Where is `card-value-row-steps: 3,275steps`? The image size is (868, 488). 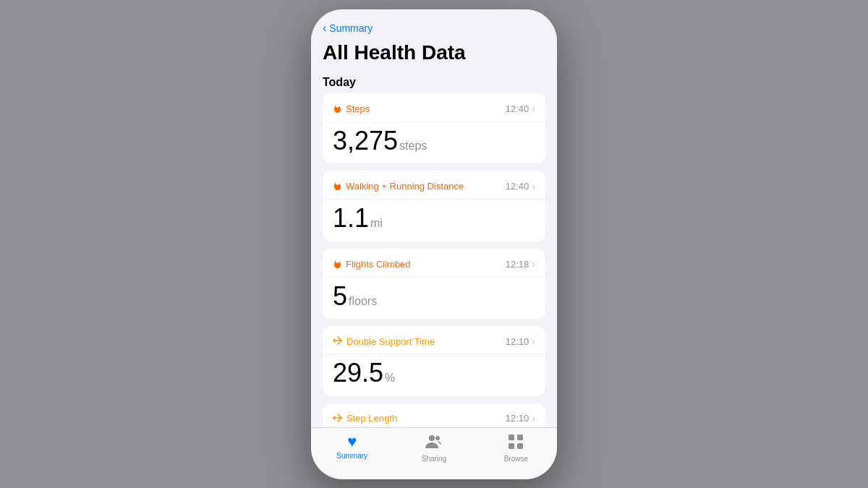 card-value-row-steps: 3,275steps is located at coordinates (434, 143).